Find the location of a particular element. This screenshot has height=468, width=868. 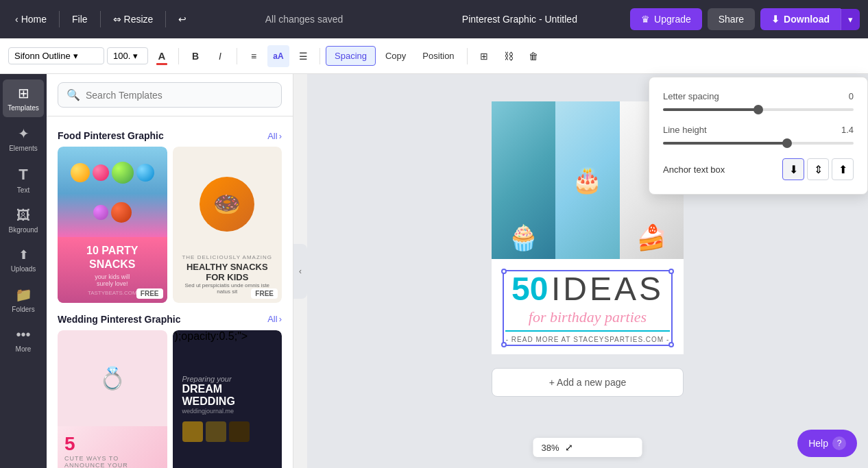

wedding-template-grid: 💍 5 CUTE WAYS TOANNOUNCE YOUR BIG WEDDIN… is located at coordinates (170, 399).